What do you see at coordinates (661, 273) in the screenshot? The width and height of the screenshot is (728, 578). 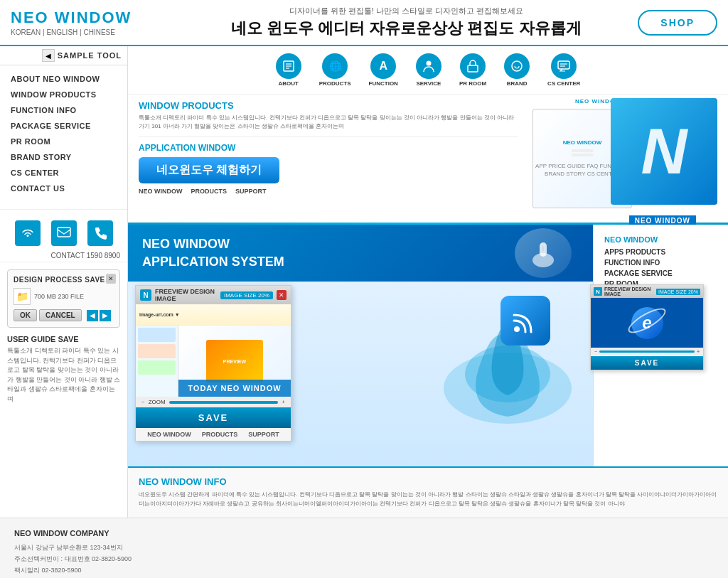 I see `right-menu-package: PACKAGE SERVICE` at bounding box center [661, 273].